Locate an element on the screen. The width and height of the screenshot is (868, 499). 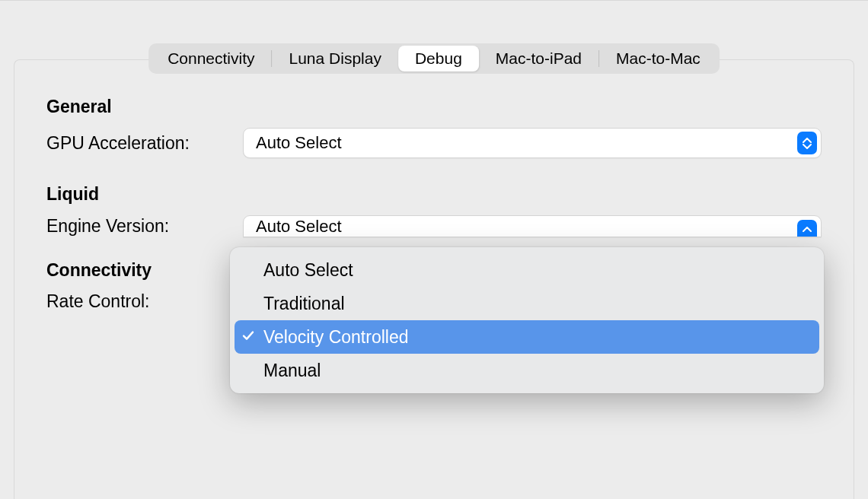
dropdown-item-auto-select: Auto Select is located at coordinates (527, 270).